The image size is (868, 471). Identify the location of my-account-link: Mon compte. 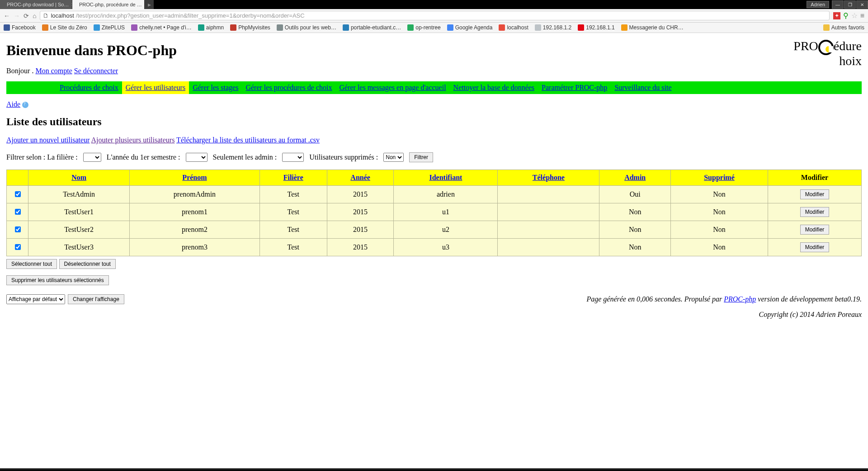
(53, 71).